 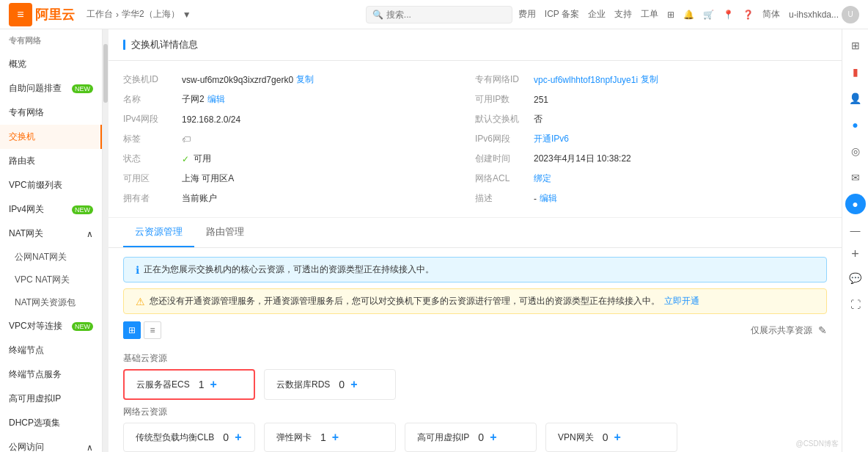 I want to click on havip-add-icon: +, so click(x=493, y=437).